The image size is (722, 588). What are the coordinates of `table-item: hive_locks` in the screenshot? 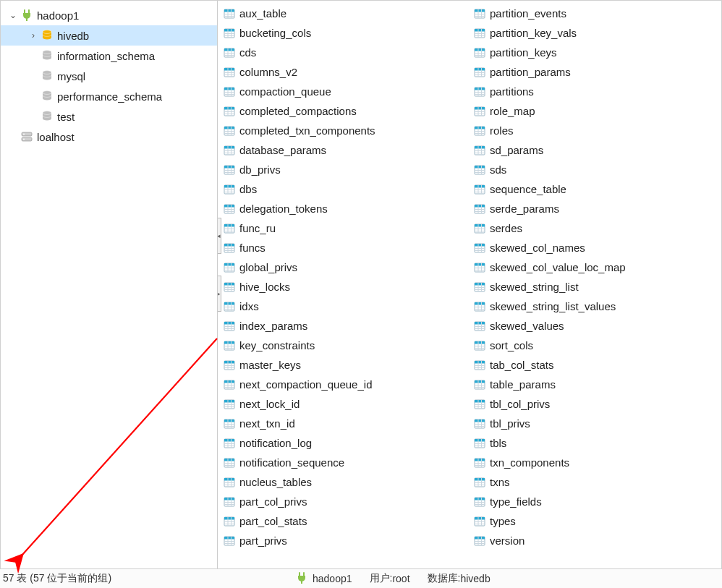 It's located at (346, 286).